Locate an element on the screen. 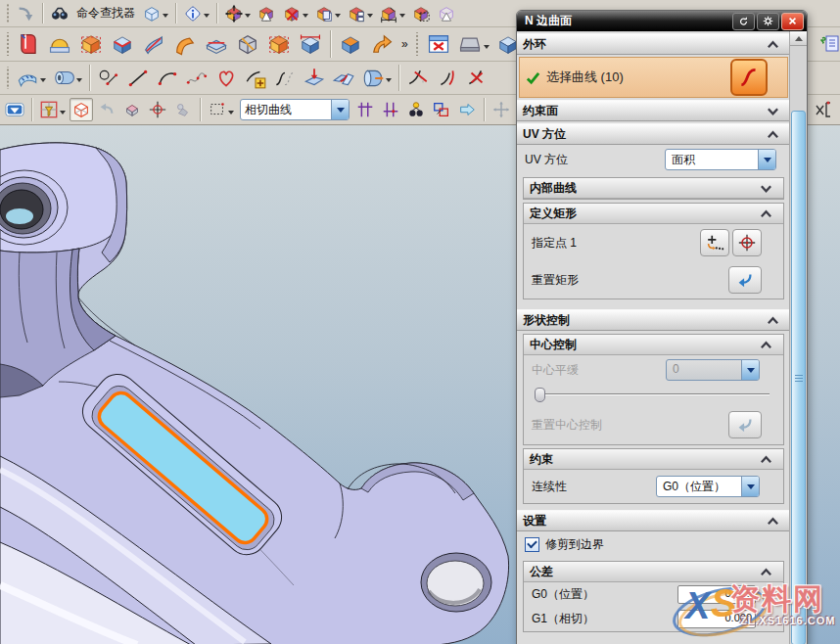 Image resolution: width=840 pixels, height=644 pixels. arc-icon is located at coordinates (167, 78).